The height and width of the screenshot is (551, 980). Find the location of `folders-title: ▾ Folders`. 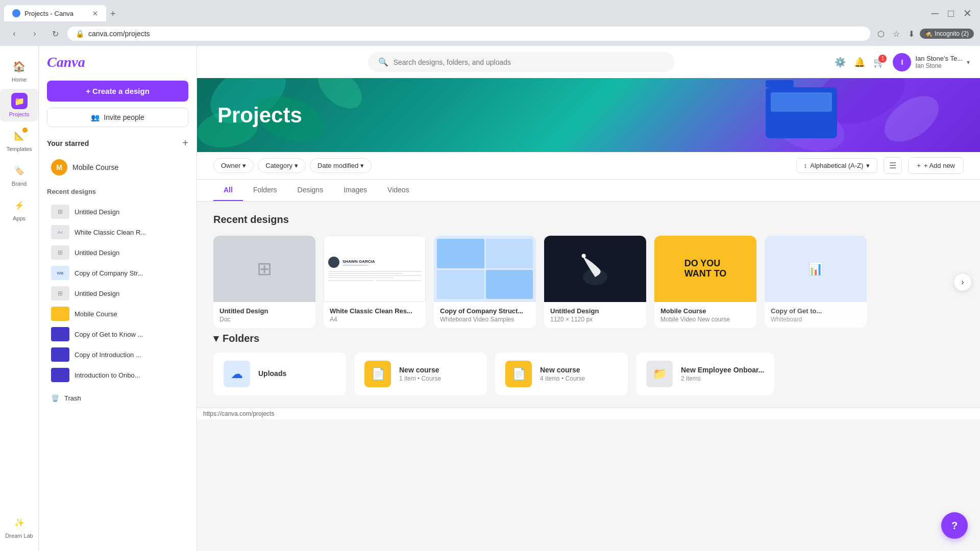

folders-title: ▾ Folders is located at coordinates (589, 338).